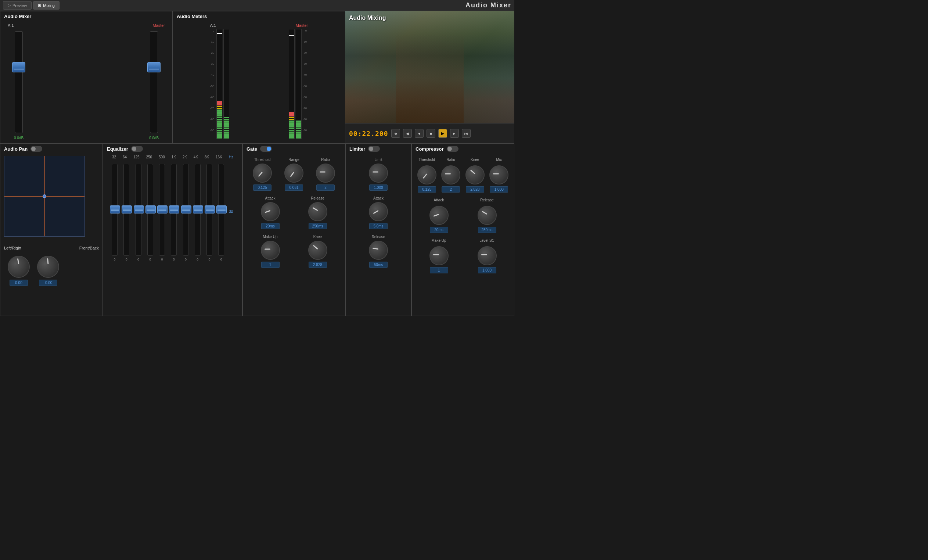 The height and width of the screenshot is (560, 928). Describe the element at coordinates (487, 256) in the screenshot. I see `comp-levelsc-knob` at that location.